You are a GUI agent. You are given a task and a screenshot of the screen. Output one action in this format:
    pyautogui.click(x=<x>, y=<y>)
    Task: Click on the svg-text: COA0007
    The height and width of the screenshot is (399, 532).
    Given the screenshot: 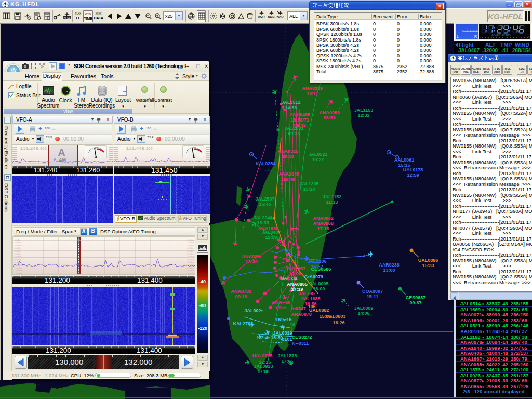 What is the action you would take?
    pyautogui.click(x=373, y=291)
    